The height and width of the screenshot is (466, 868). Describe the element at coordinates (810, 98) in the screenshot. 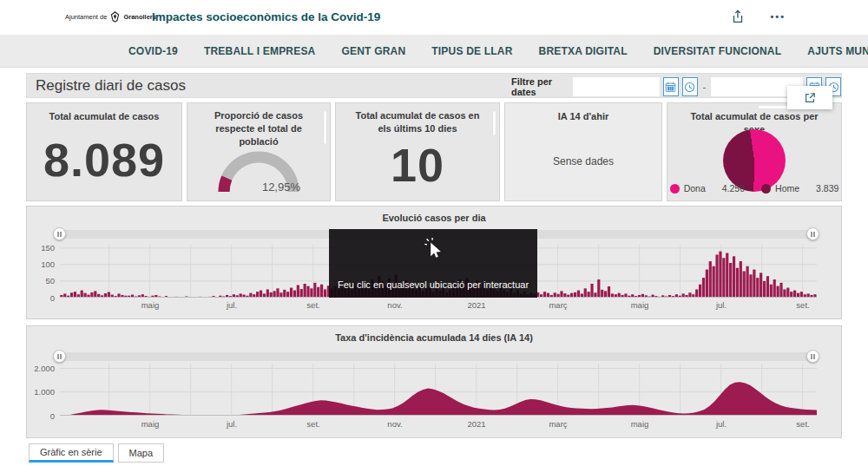

I see `popout-icon` at that location.